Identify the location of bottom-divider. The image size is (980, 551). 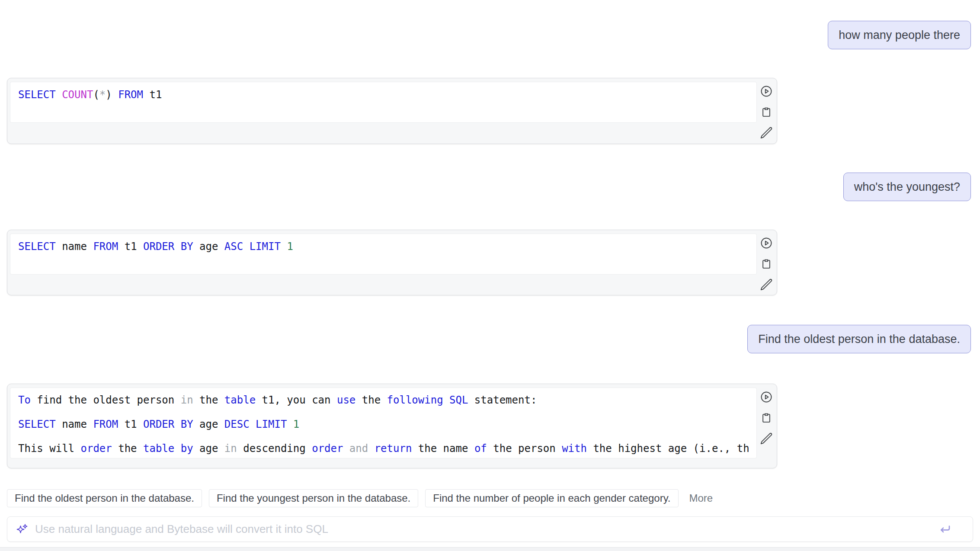
(490, 549).